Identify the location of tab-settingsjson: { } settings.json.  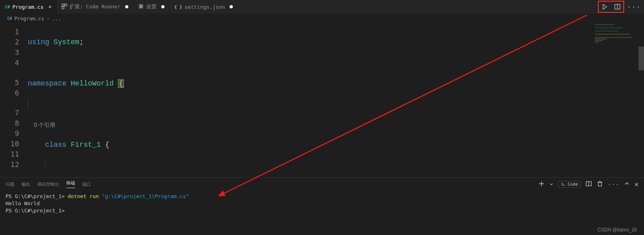
(204, 7).